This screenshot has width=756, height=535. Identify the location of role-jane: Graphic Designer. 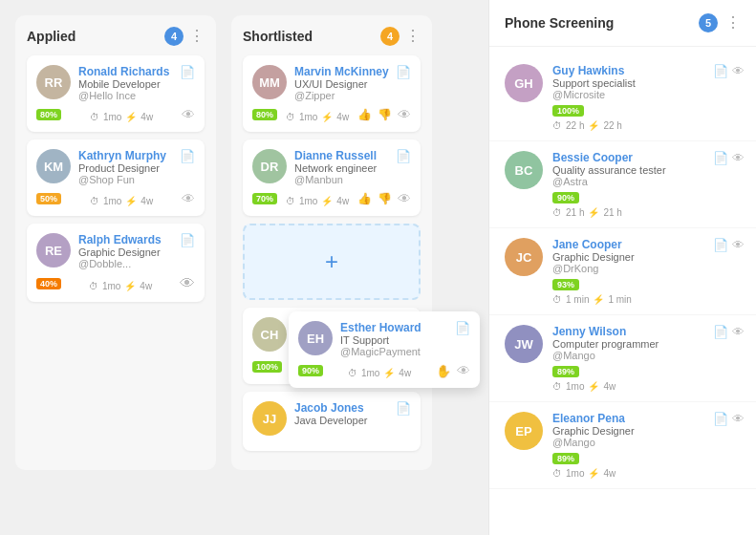
(646, 257).